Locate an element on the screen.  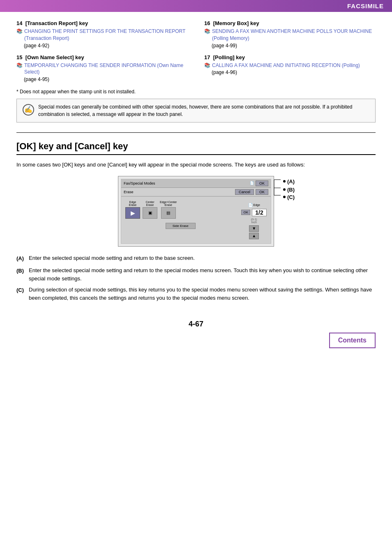
item-15-link-line: 📚 TEMPORARILY CHANGING THE SENDER INFORM… is located at coordinates (102, 69).